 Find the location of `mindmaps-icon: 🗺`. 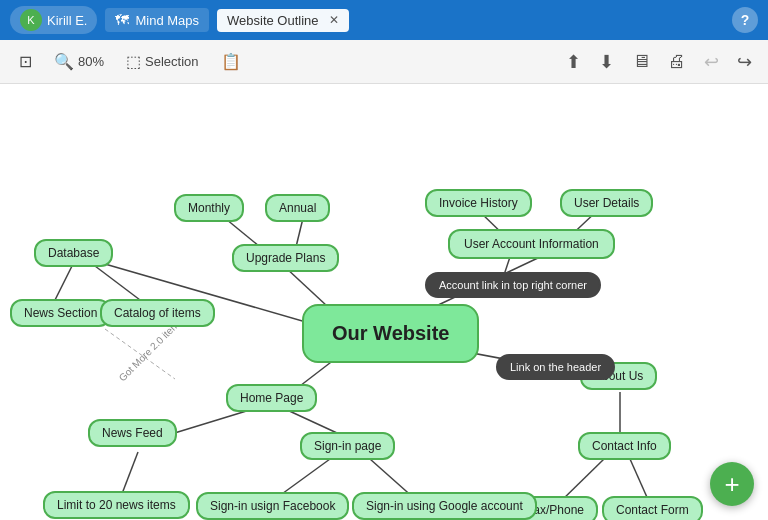

mindmaps-icon: 🗺 is located at coordinates (122, 20).